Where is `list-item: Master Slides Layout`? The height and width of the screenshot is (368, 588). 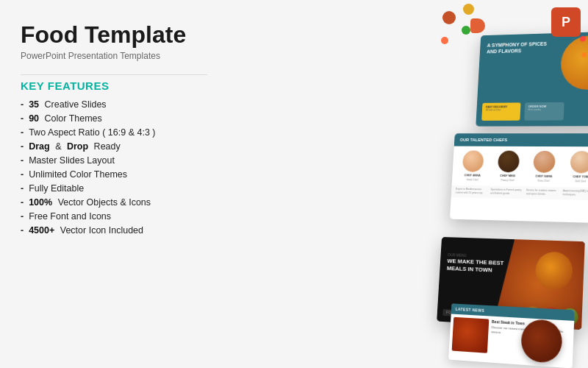 list-item: Master Slides Layout is located at coordinates (114, 160).